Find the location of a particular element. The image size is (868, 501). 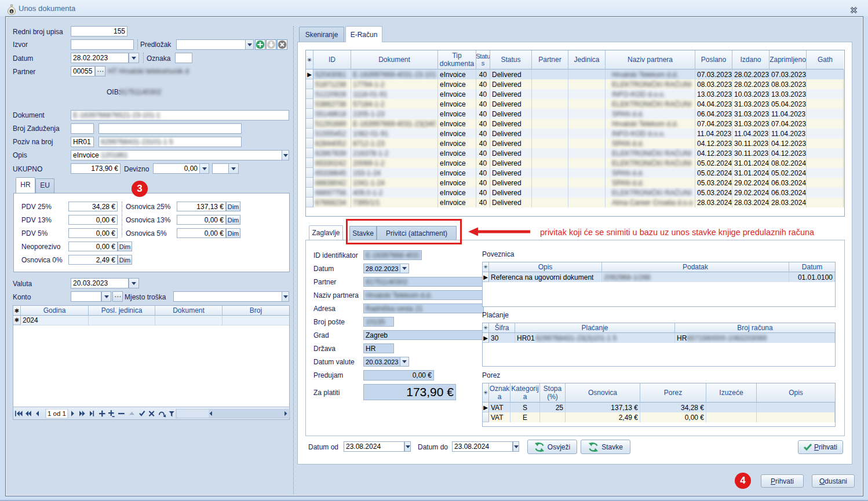

svg-text: 1 od 1 is located at coordinates (57, 414).